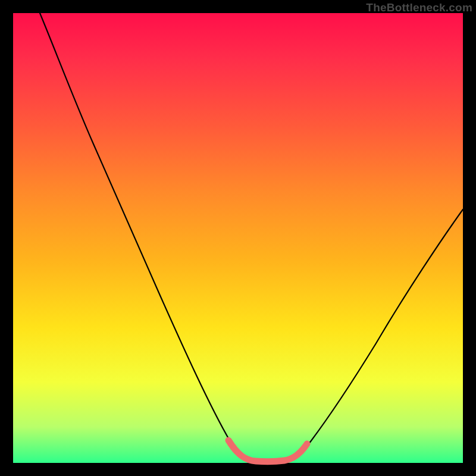 The height and width of the screenshot is (476, 476). I want to click on attribution-label: TheBottleneck.com, so click(419, 8).